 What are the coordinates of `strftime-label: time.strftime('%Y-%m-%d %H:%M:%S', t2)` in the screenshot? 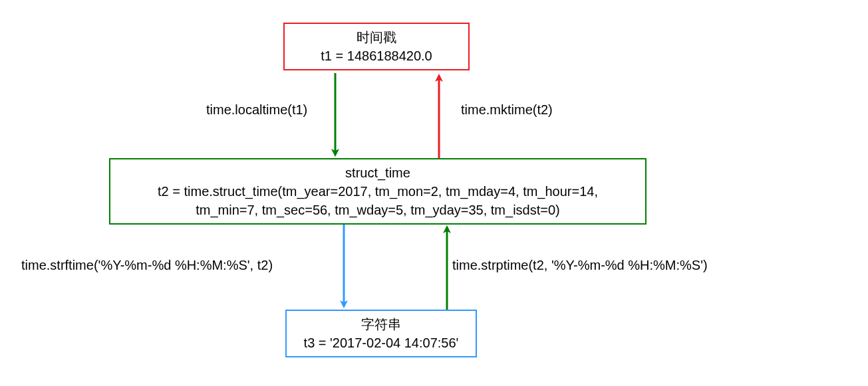 It's located at (147, 266).